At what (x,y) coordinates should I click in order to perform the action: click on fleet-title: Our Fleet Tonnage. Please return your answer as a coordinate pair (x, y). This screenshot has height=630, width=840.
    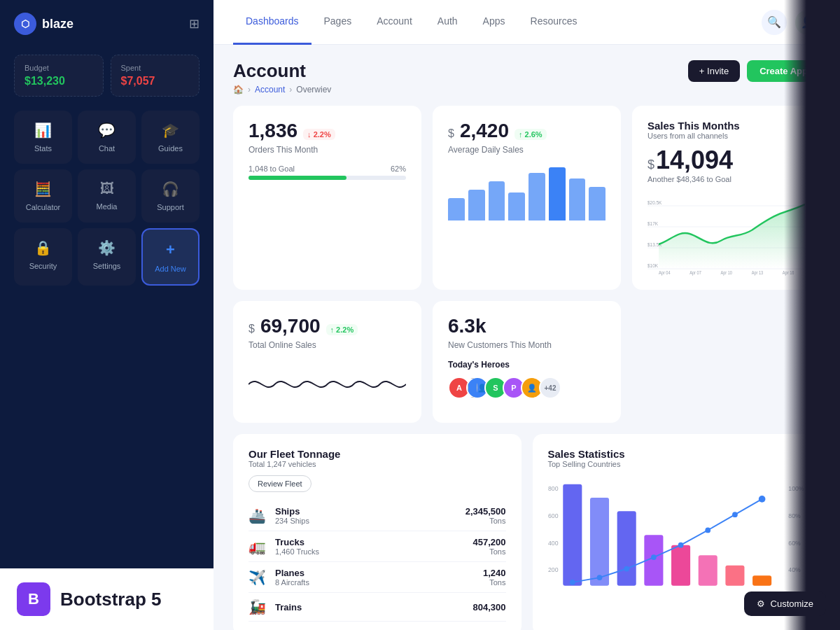
    Looking at the image, I should click on (377, 454).